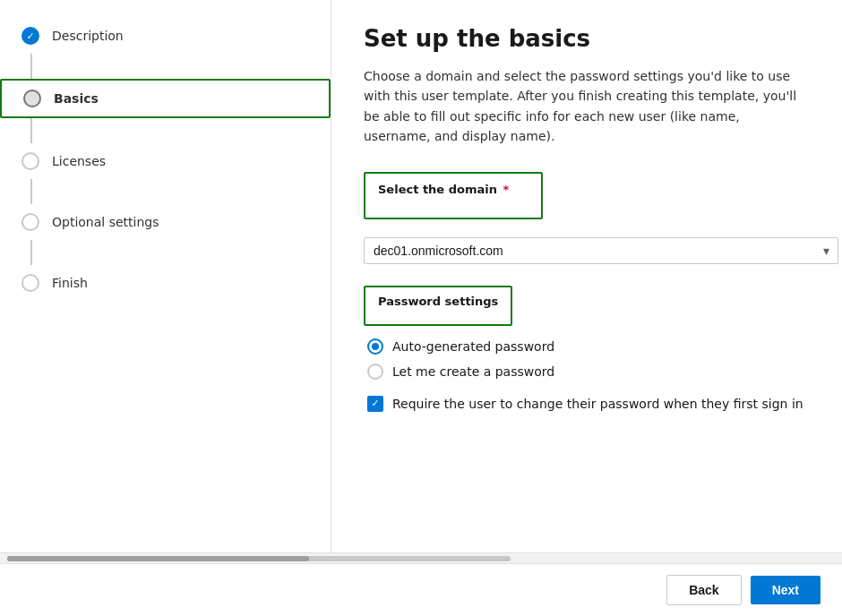 The height and width of the screenshot is (616, 842). I want to click on sidebar-item-finish: Finish, so click(165, 283).